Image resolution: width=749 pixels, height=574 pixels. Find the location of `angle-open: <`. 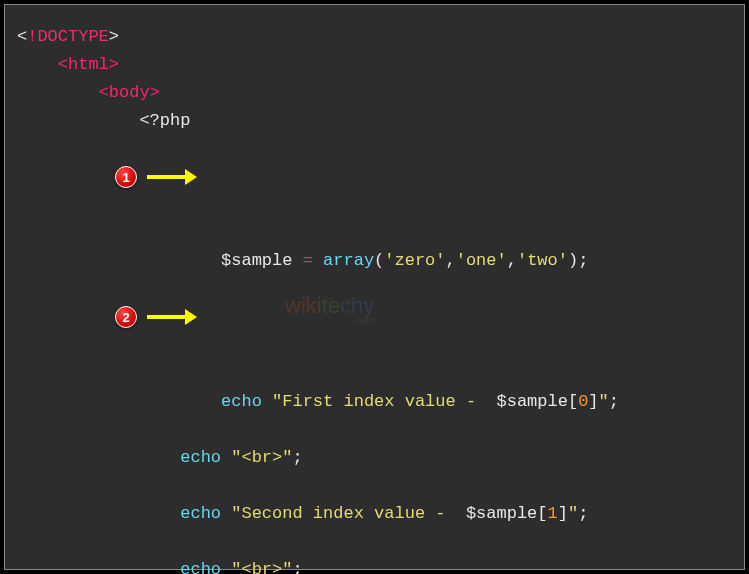

angle-open: < is located at coordinates (22, 36).